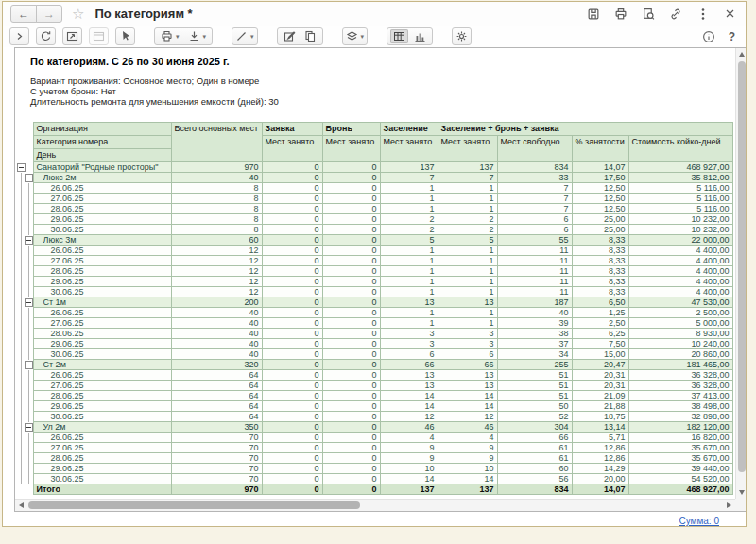 This screenshot has height=544, width=756. What do you see at coordinates (600, 397) in the screenshot?
I see `value-cell: 21,09` at bounding box center [600, 397].